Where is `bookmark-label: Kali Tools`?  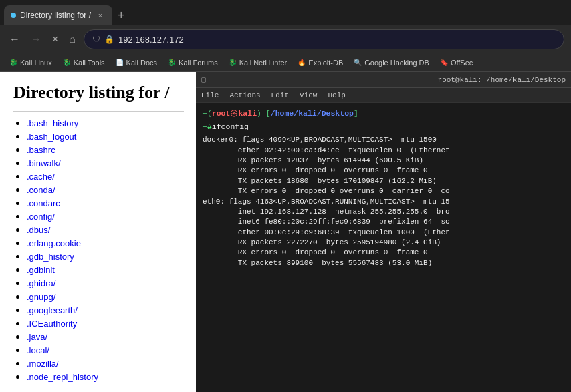
bookmark-label: Kali Tools is located at coordinates (90, 63).